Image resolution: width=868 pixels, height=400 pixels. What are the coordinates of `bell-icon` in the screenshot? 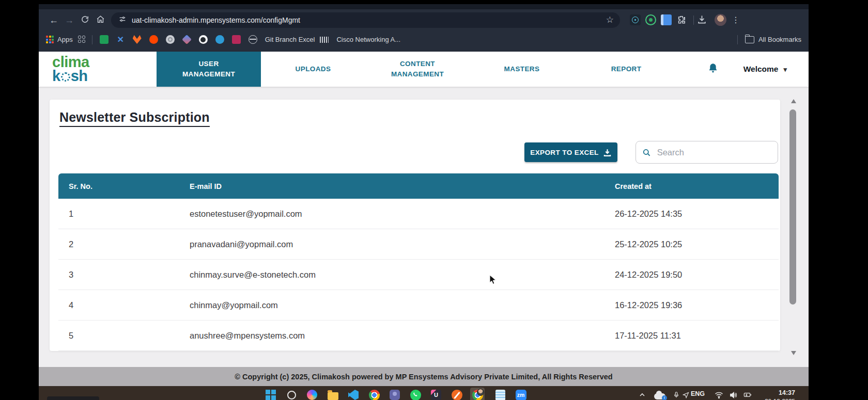 It's located at (713, 69).